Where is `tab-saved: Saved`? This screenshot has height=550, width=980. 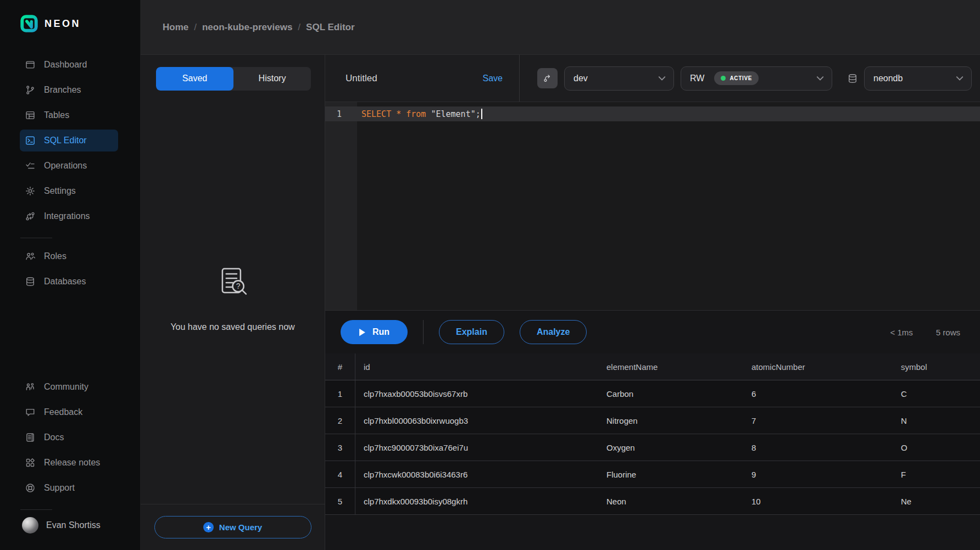 tab-saved: Saved is located at coordinates (194, 79).